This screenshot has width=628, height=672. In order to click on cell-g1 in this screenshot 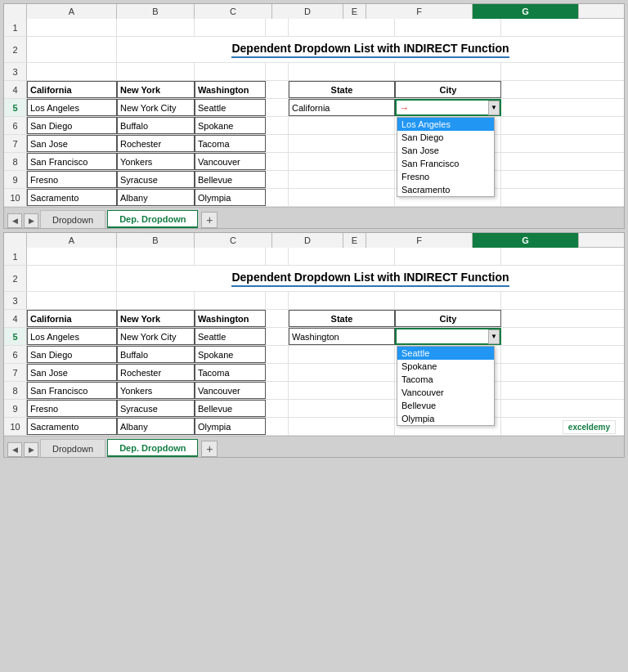, I will do `click(448, 28)`.